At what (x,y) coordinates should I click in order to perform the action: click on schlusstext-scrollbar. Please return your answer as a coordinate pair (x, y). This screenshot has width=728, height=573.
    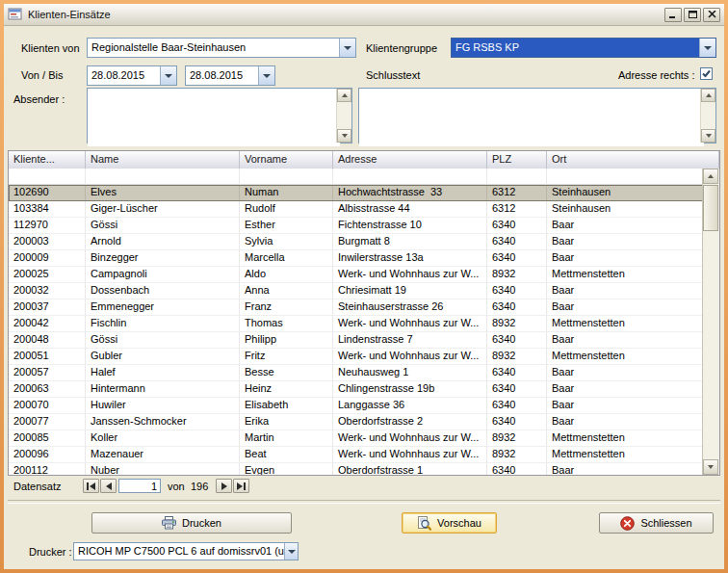
    Looking at the image, I should click on (708, 116).